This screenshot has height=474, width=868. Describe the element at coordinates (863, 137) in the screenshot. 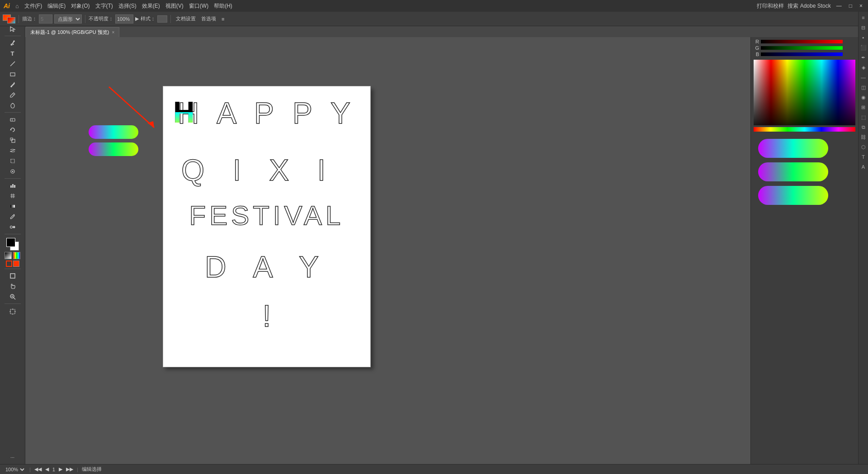

I see `ri-btn-13: ⛓` at that location.